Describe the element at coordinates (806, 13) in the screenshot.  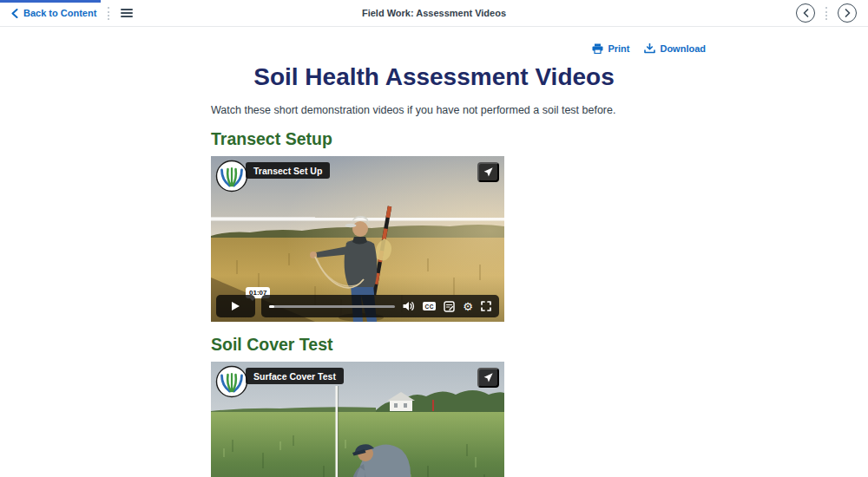
I see `previous-lesson-button` at that location.